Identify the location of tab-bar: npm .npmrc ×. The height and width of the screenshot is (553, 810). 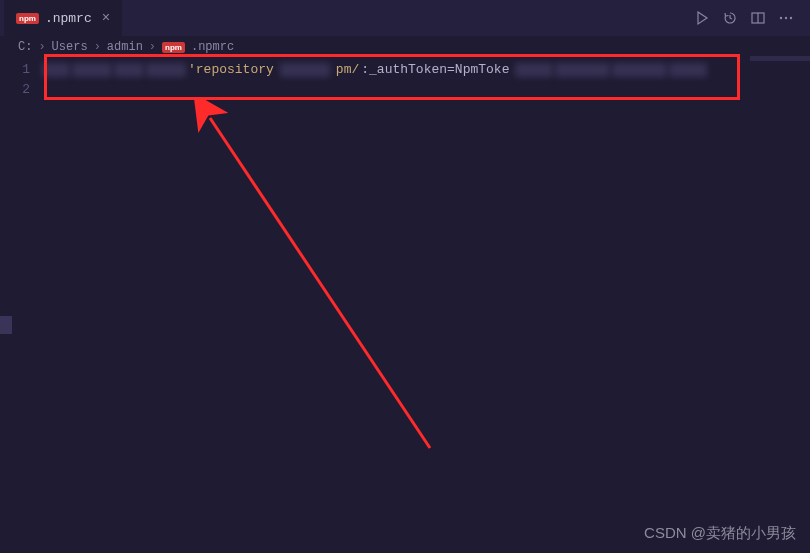
(405, 18).